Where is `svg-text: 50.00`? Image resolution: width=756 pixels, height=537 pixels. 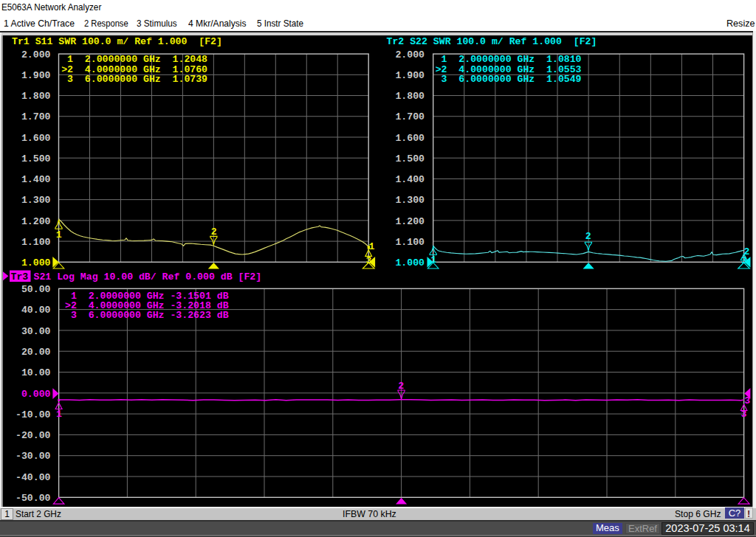
svg-text: 50.00 is located at coordinates (36, 289).